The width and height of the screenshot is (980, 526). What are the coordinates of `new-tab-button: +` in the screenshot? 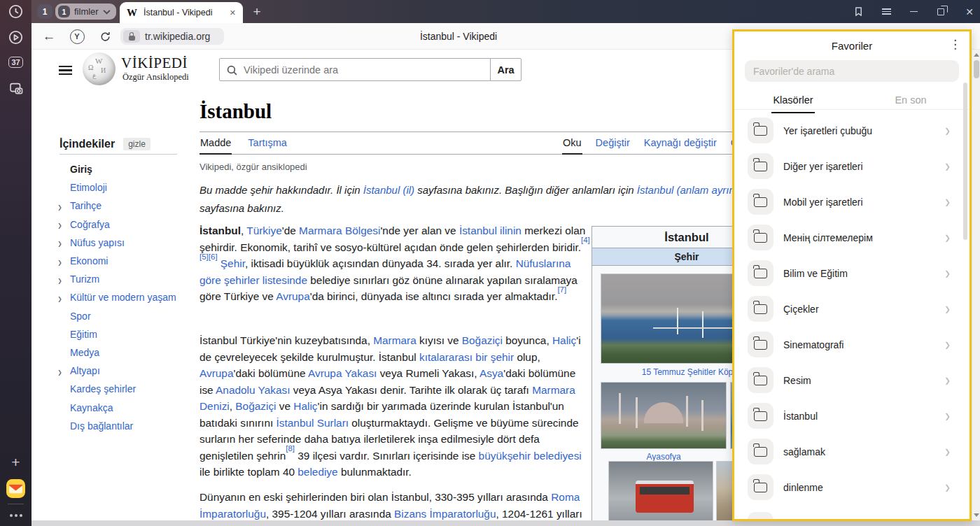 It's located at (257, 12).